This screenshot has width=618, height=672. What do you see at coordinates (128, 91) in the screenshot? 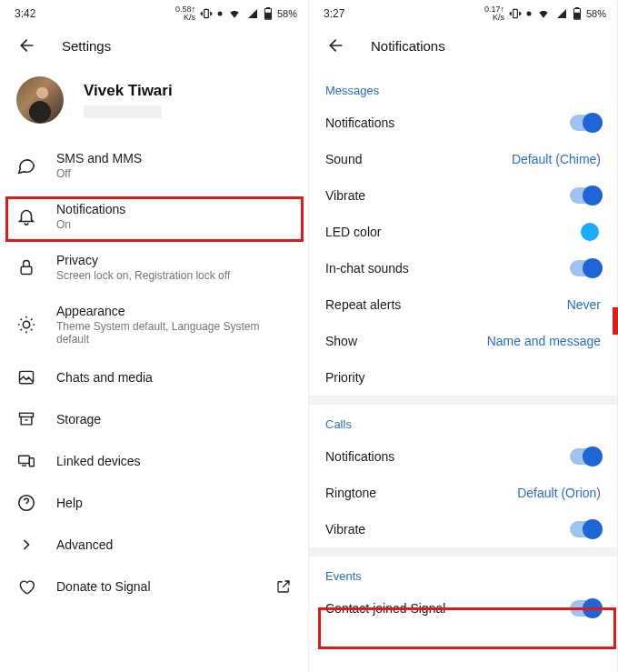
I see `profile-name: Vivek Tiwari` at bounding box center [128, 91].